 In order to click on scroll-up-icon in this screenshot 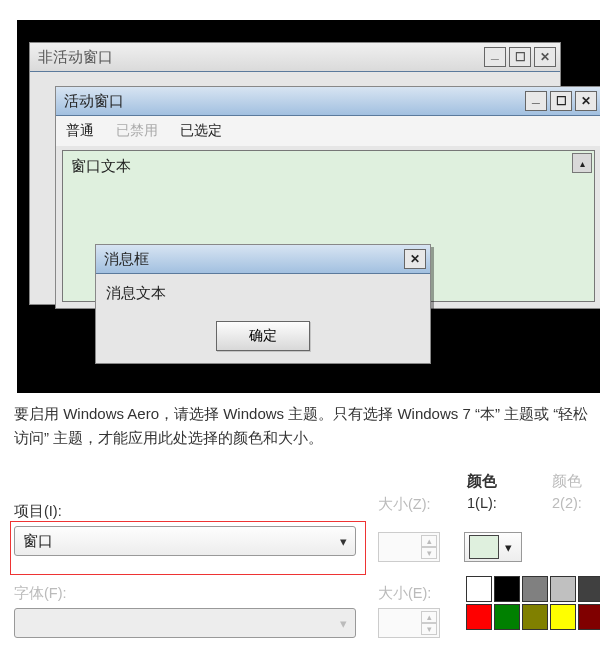, I will do `click(582, 163)`.